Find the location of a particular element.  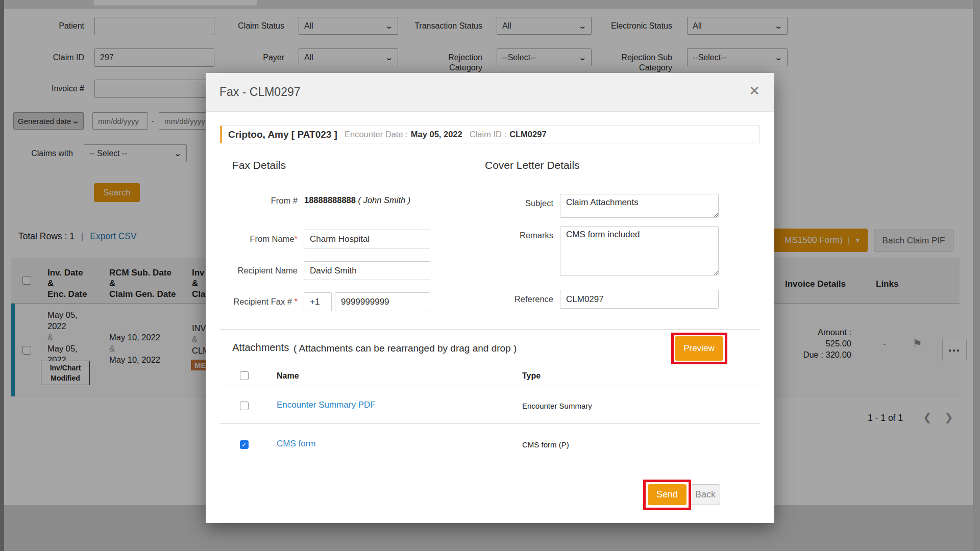

recipient-fax-label: Recipient Fax # * is located at coordinates (254, 302).